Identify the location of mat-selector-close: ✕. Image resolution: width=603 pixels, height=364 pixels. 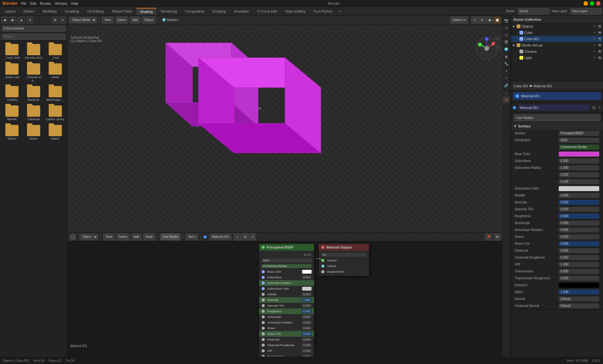
(600, 108).